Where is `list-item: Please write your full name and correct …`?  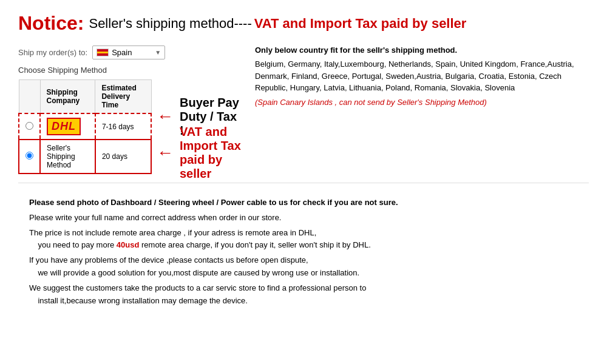 list-item: Please write your full name and correct … is located at coordinates (309, 218).